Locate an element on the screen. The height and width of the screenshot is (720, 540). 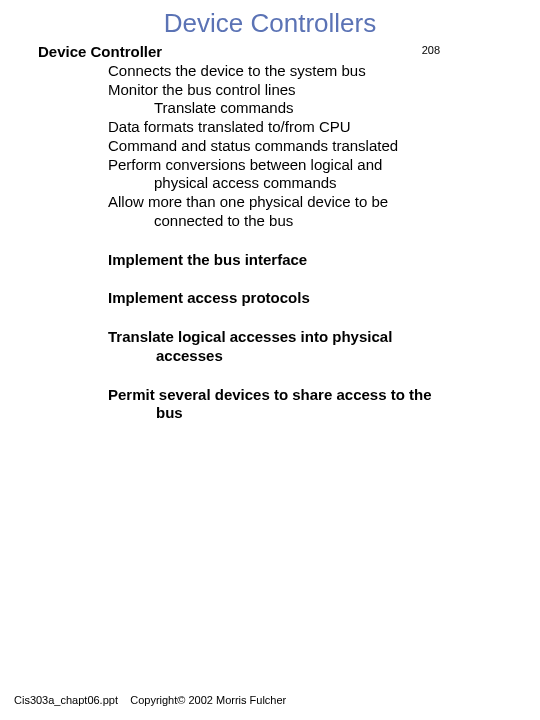
body-subline: physical access commands is located at coordinates (347, 184).